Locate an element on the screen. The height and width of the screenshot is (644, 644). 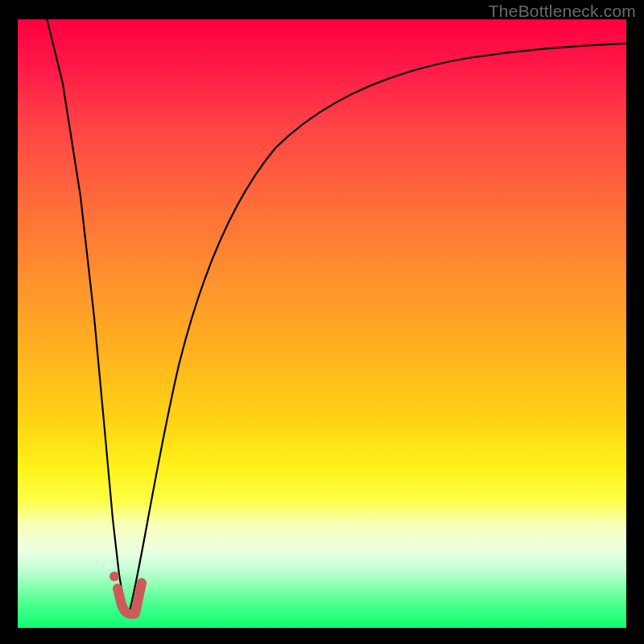
highlight-marker-dot is located at coordinates (114, 576).